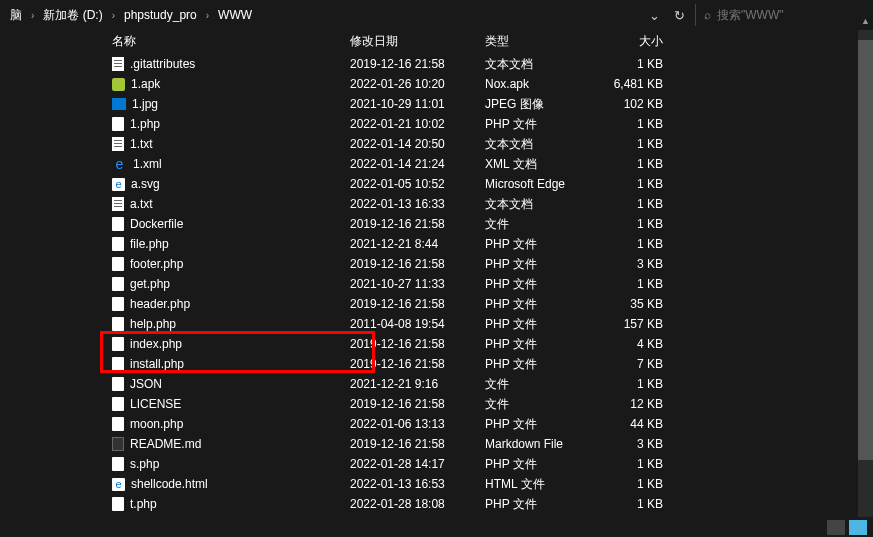  Describe the element at coordinates (866, 21) in the screenshot. I see `scroll-up-icon: ▲` at that location.